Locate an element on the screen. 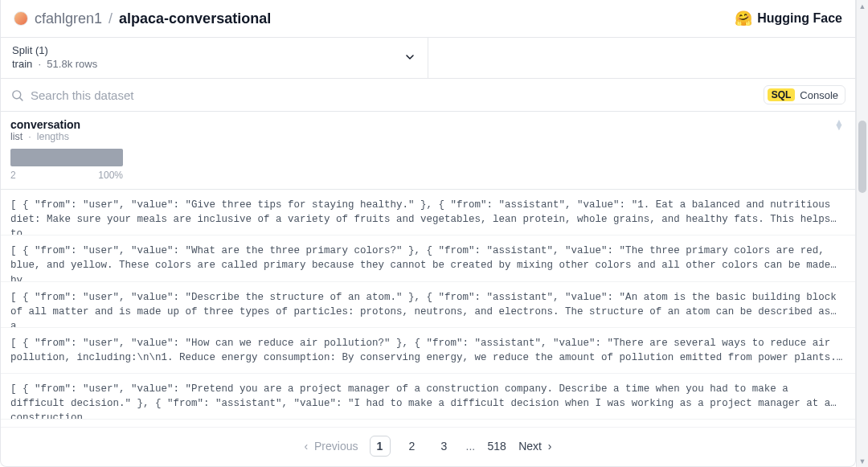  sql-console-button: SQL Console is located at coordinates (805, 95).